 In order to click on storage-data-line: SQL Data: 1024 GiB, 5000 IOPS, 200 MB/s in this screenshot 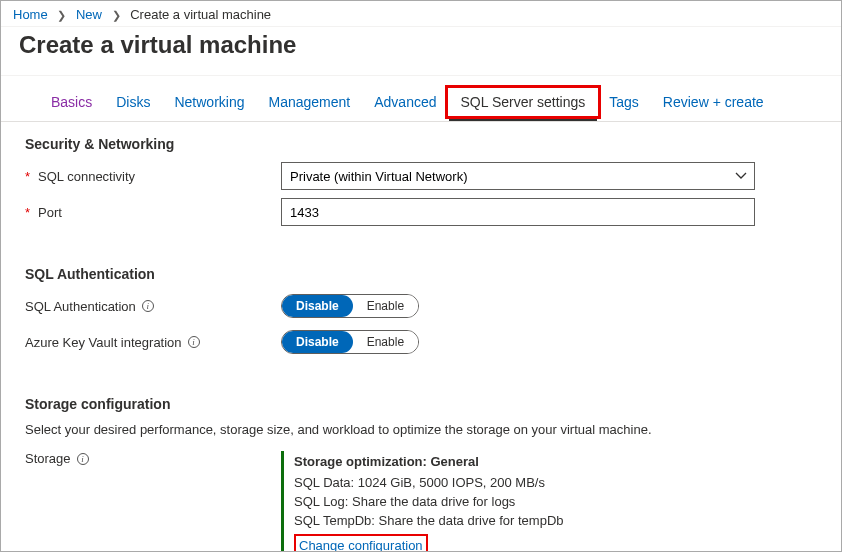, I will do `click(524, 484)`.